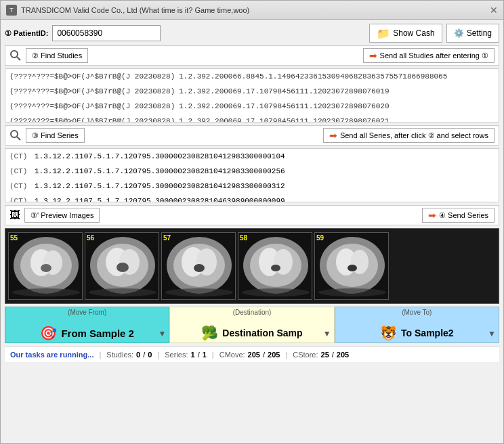  What do you see at coordinates (252, 175) in the screenshot?
I see `series-list-panel: (CT) 1.3.12.2.1107.5.1.7.120795.30000023…` at bounding box center [252, 175].